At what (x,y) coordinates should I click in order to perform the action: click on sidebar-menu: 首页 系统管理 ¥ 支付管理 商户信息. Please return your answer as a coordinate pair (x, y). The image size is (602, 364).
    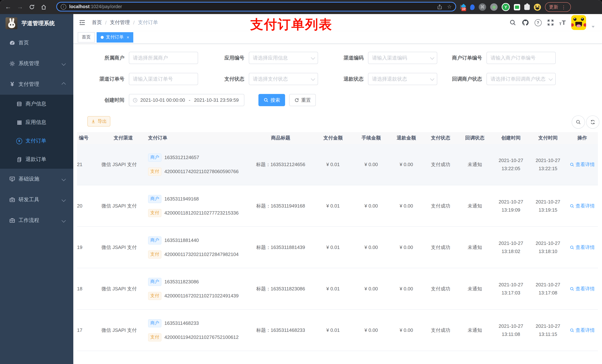
    Looking at the image, I should click on (37, 132).